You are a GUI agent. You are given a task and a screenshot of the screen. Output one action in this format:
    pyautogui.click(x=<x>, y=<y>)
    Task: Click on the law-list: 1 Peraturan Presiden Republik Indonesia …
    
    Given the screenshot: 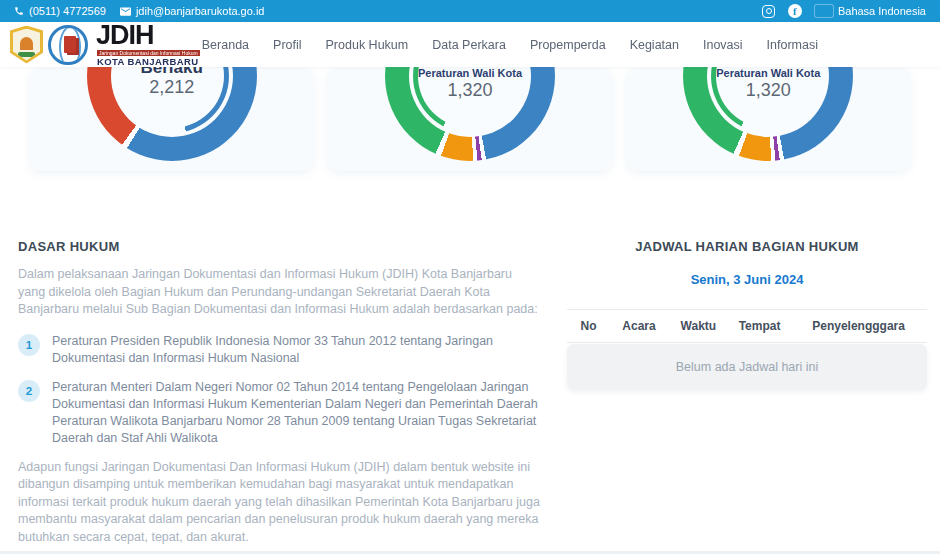 What is the action you would take?
    pyautogui.click(x=280, y=390)
    